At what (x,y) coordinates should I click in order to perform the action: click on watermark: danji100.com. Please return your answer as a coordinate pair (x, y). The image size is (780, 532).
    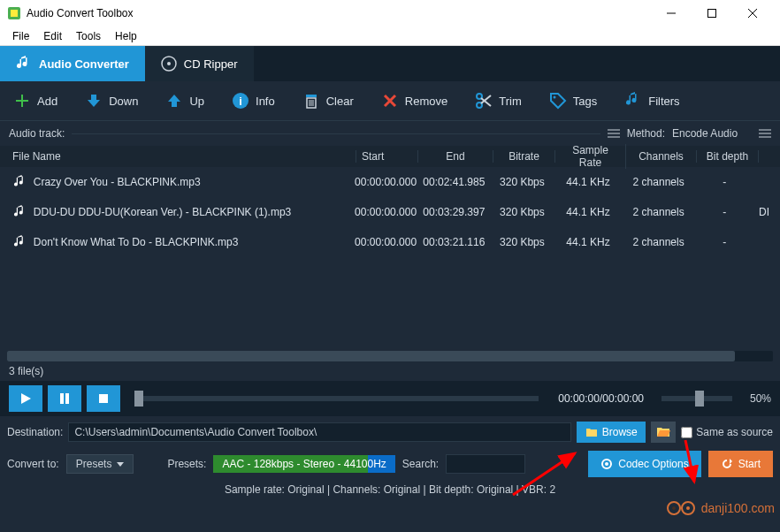
    Looking at the image, I should click on (720, 508).